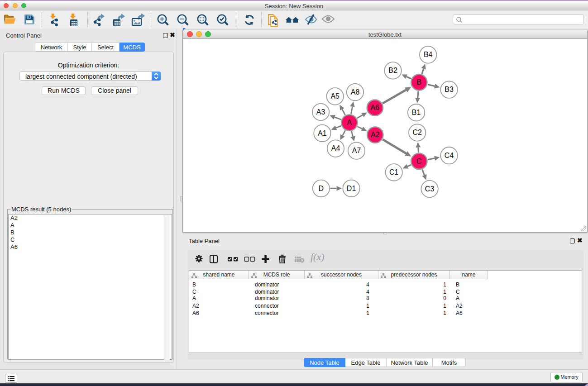 This screenshot has width=588, height=386. What do you see at coordinates (419, 161) in the screenshot?
I see `svg-text: C` at bounding box center [419, 161].